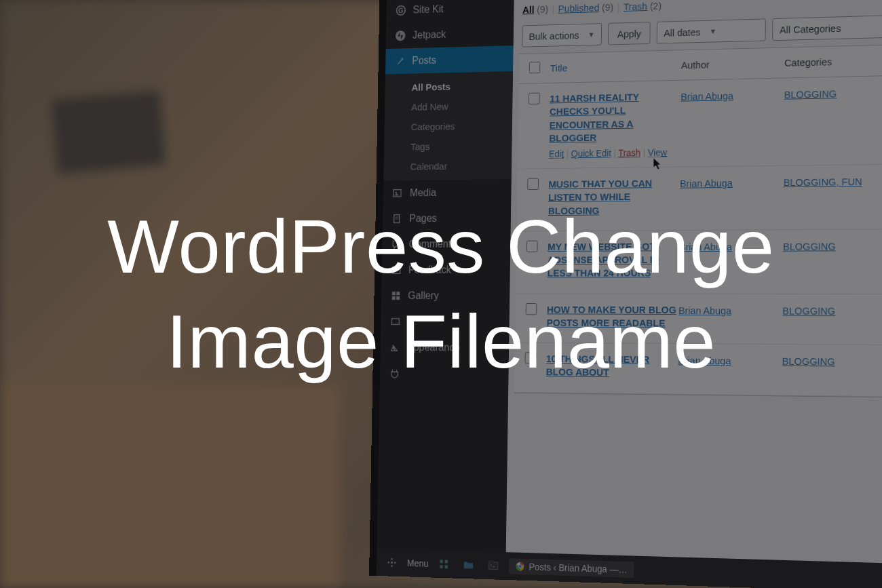 This screenshot has width=882, height=588. Describe the element at coordinates (450, 34) in the screenshot. I see `sidebar-item-jetpack: Jetpack` at that location.